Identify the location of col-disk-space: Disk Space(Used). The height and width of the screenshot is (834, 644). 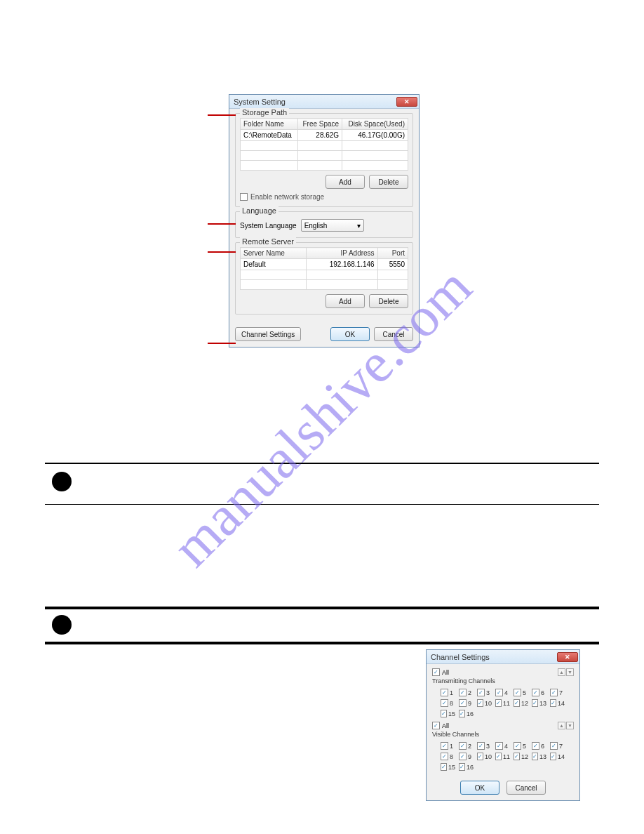
(375, 124).